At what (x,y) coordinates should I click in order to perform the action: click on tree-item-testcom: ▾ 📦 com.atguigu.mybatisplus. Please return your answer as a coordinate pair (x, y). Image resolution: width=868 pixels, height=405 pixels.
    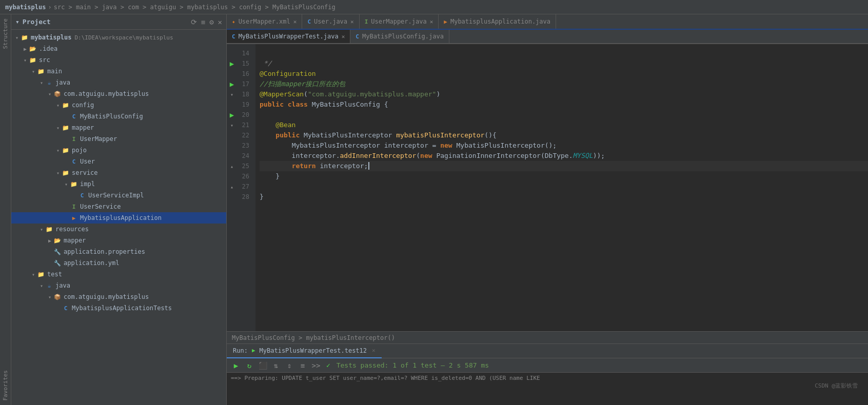
    Looking at the image, I should click on (119, 297).